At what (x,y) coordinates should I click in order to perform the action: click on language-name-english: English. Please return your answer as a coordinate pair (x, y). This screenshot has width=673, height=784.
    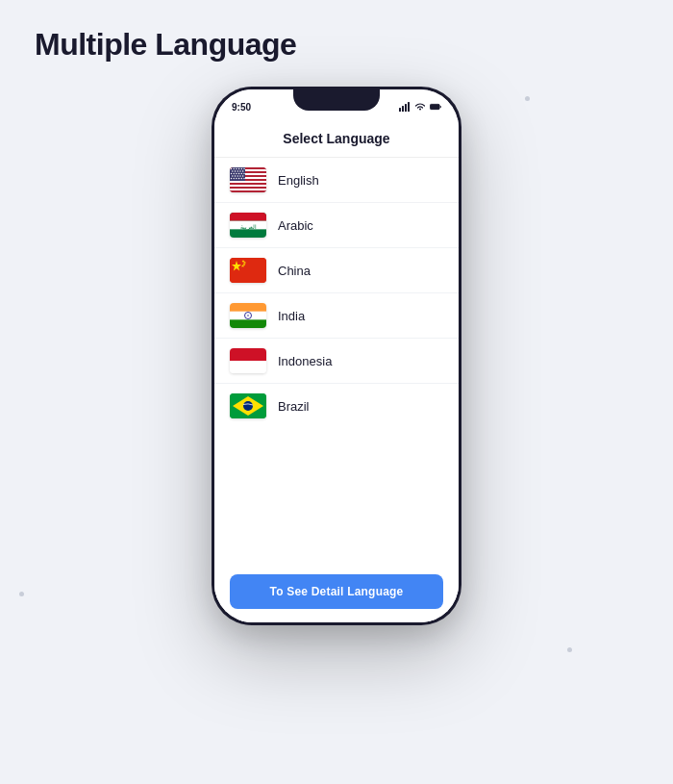
    Looking at the image, I should click on (298, 181).